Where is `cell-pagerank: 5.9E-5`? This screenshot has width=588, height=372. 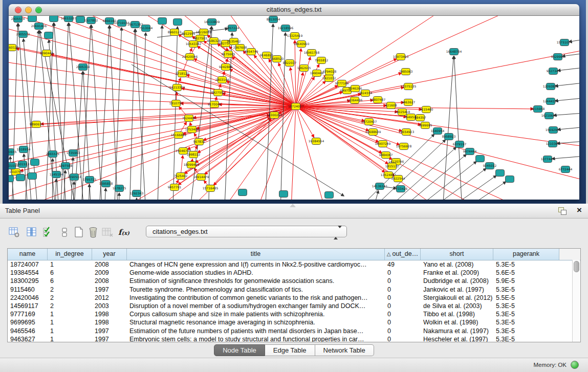 cell-pagerank: 5.9E-5 is located at coordinates (526, 281).